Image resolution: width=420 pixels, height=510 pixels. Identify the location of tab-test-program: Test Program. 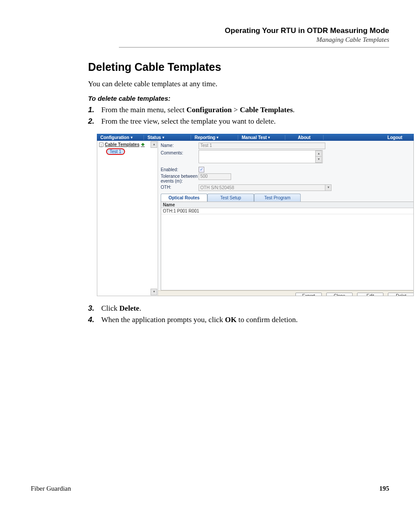
(277, 198).